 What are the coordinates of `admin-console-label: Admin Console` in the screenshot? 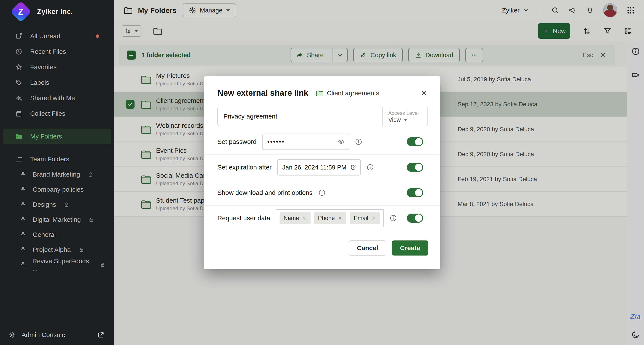 It's located at (44, 335).